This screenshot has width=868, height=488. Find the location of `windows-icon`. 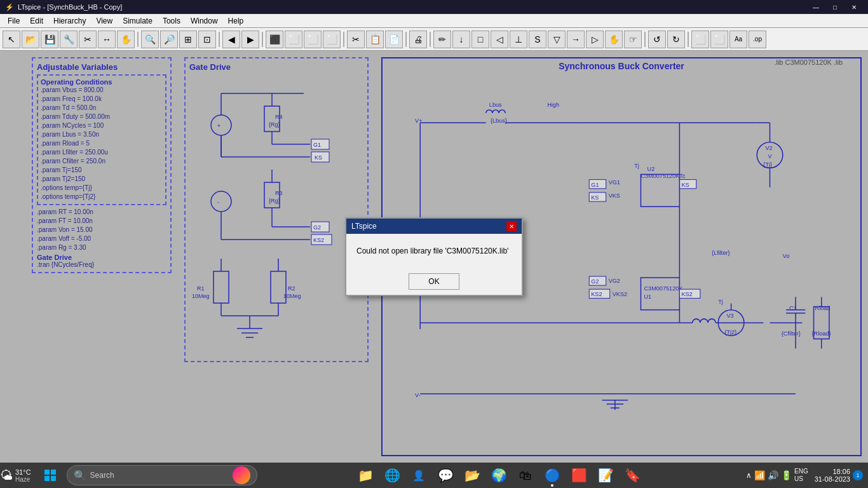

windows-icon is located at coordinates (50, 475).